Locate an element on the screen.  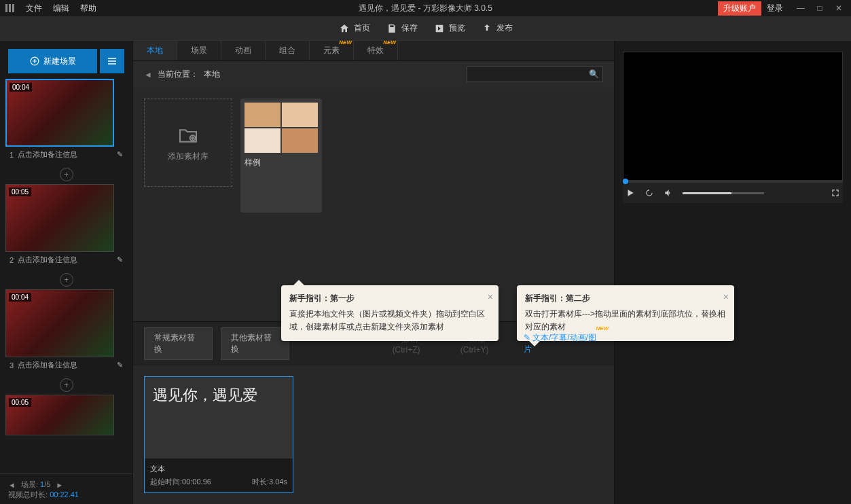
scene-item-1: 00:04 1点击添加备注信息✎ 🗑⧉ is located at coordinates (67, 121).